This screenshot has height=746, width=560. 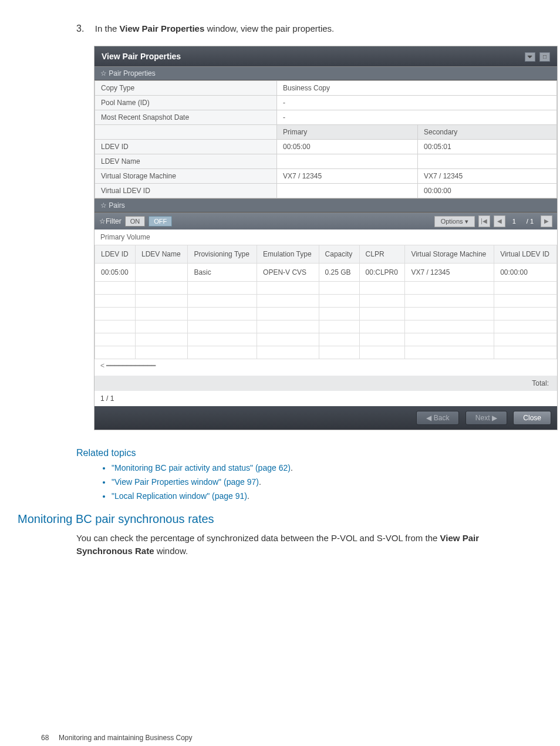 I want to click on ldev-id-primary: 00:05:00, so click(x=348, y=147).